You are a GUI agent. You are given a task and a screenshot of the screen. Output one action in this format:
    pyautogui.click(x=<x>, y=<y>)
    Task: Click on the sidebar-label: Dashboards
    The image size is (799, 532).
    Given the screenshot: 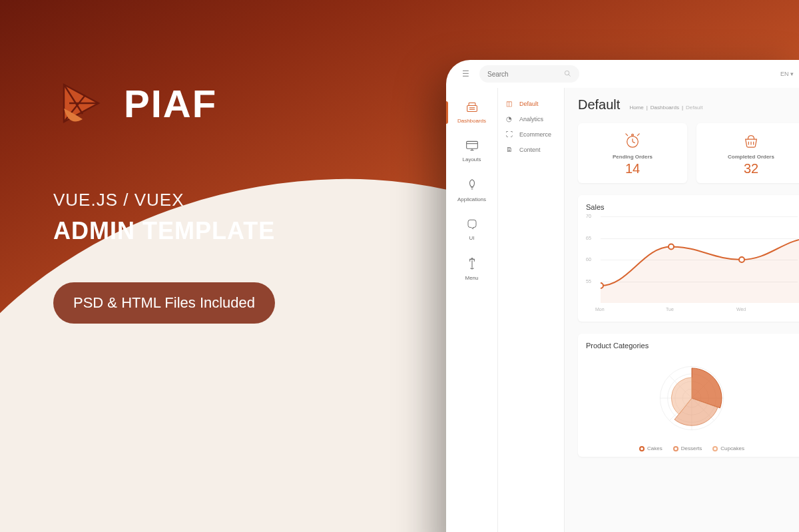 What is the action you would take?
    pyautogui.click(x=471, y=121)
    